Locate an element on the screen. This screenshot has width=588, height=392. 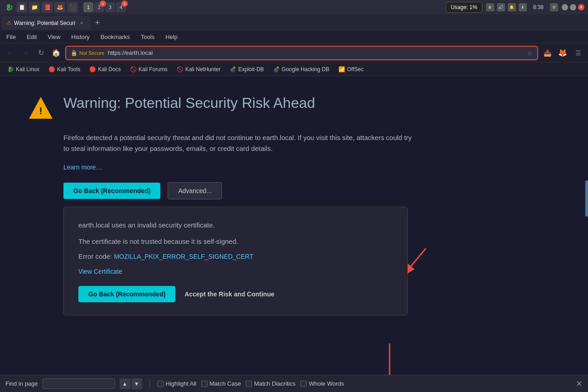
warning-title: Warning: Potential Security Risk Ahead is located at coordinates (189, 103).